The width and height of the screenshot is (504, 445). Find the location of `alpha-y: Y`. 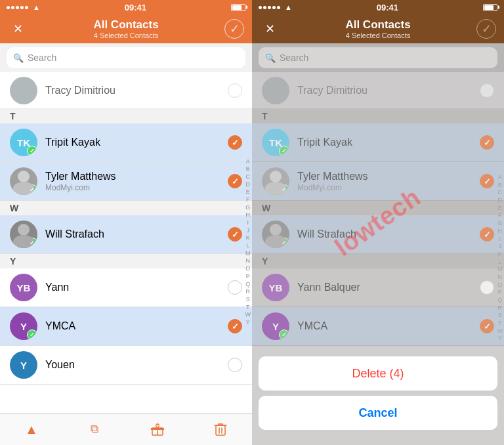

alpha-y: Y is located at coordinates (248, 323).